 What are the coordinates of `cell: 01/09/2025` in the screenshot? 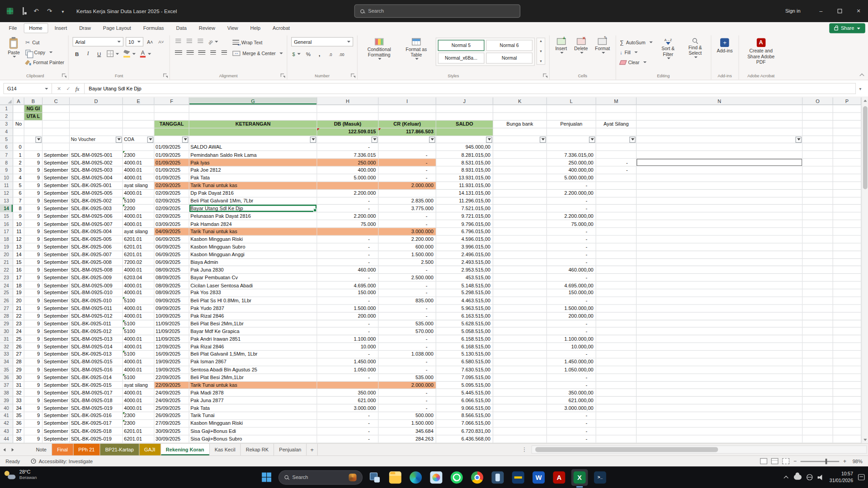 It's located at (172, 147).